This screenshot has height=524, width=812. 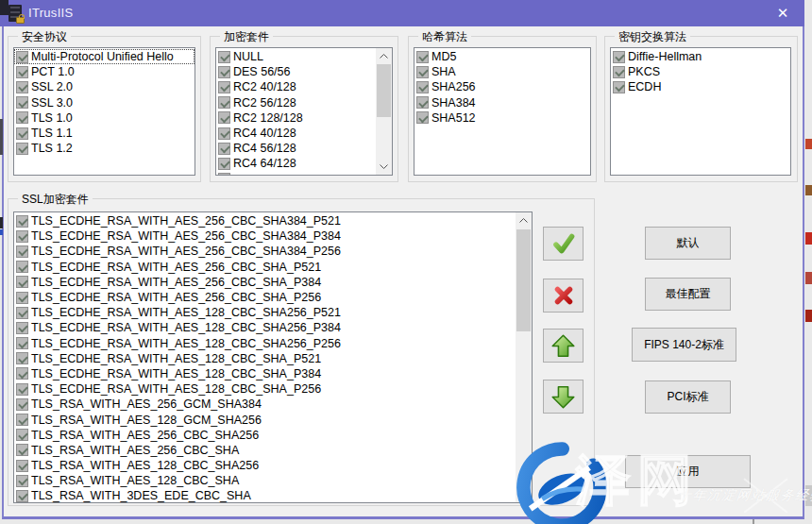 I want to click on titlebar: ITrusIIS ✕, so click(x=402, y=13).